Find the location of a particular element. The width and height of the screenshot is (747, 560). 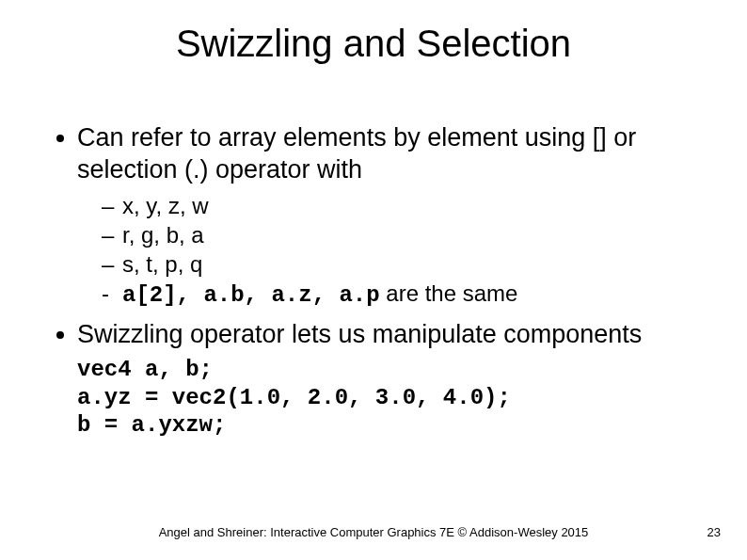

sub-item: – r, g, b, a is located at coordinates (399, 235).